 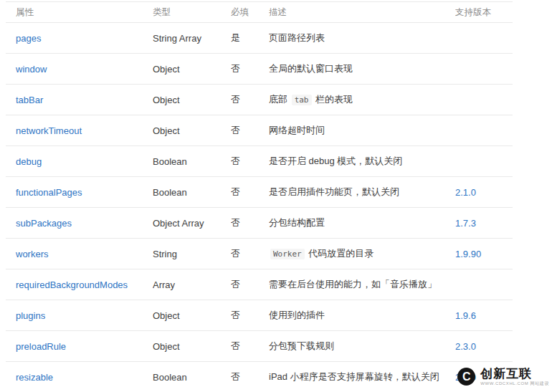 What do you see at coordinates (32, 254) in the screenshot?
I see `property-link: workers` at bounding box center [32, 254].